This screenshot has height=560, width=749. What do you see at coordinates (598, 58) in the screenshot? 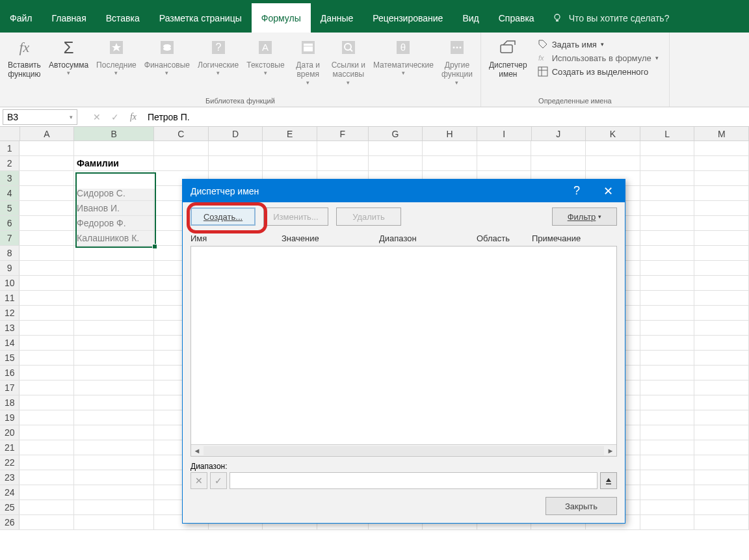
I see `use-in-formula-button: fx Использовать в формуле ▾` at bounding box center [598, 58].